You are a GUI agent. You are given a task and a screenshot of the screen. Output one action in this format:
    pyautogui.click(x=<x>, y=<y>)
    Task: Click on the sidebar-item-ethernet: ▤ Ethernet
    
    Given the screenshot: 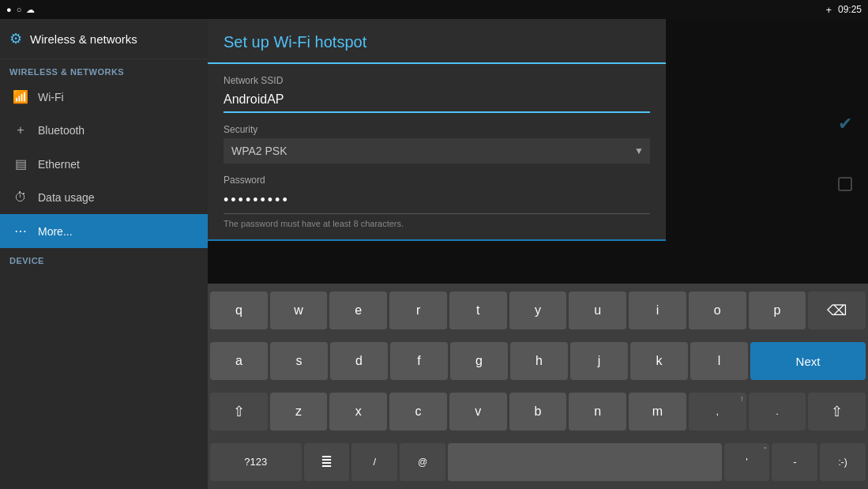 What is the action you would take?
    pyautogui.click(x=104, y=164)
    